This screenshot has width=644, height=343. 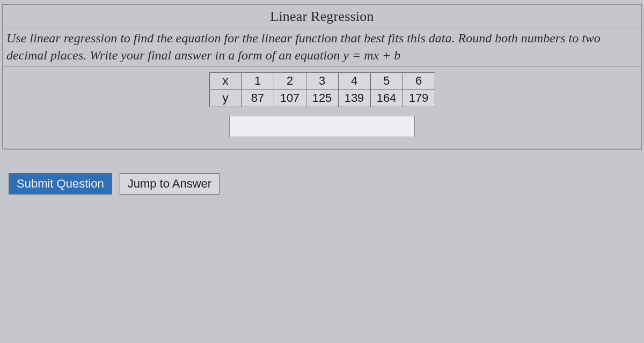 What do you see at coordinates (322, 98) in the screenshot?
I see `y-cell: 125` at bounding box center [322, 98].